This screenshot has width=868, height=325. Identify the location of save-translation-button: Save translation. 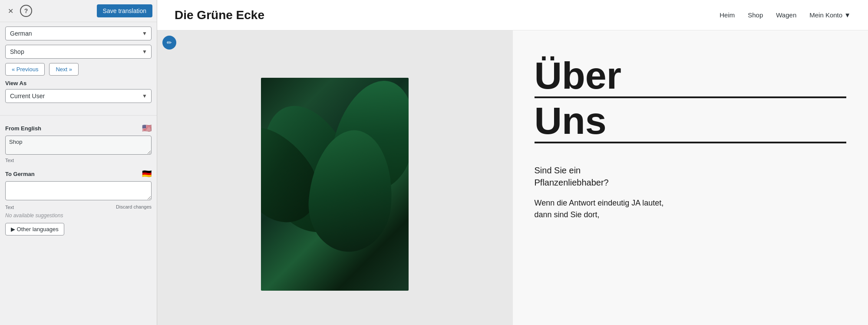
(125, 11).